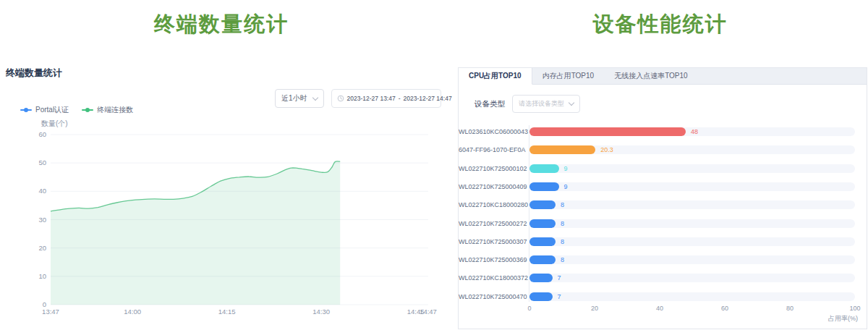 The width and height of the screenshot is (868, 330). Describe the element at coordinates (492, 187) in the screenshot. I see `bar-category-label: WL022710K725000409` at that location.